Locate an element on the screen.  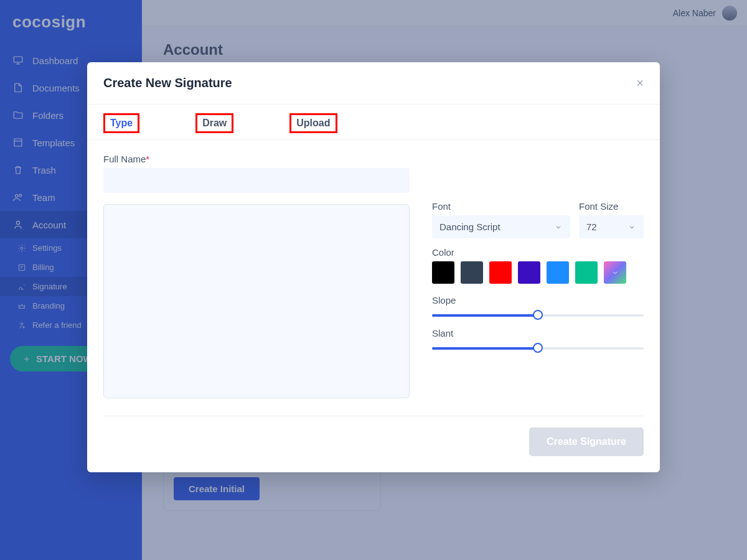
color-swatches is located at coordinates (538, 273).